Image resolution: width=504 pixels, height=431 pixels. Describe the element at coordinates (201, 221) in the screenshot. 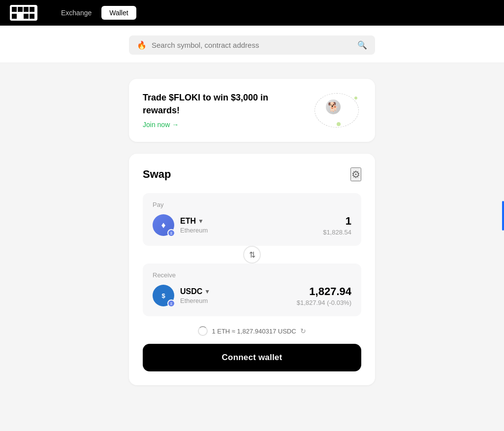

I see `pay-token-dropdown-icon: ▼` at that location.